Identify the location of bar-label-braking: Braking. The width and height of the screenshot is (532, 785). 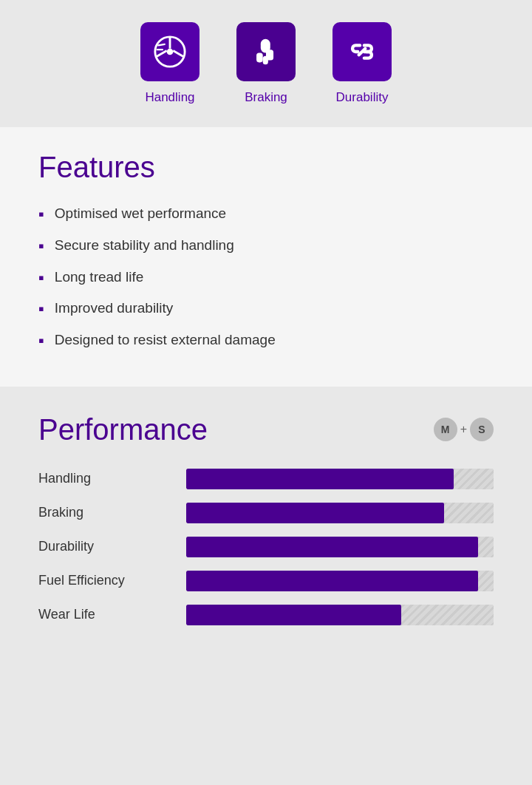
(112, 513).